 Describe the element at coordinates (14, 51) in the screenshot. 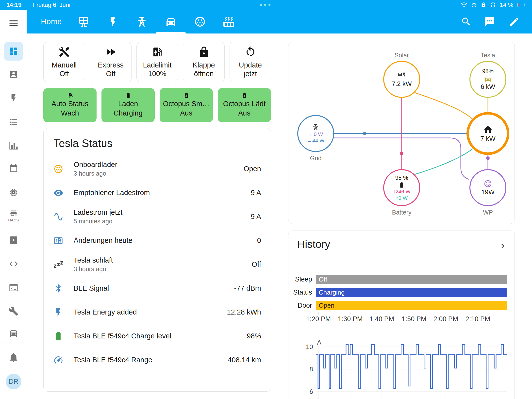

I see `sidebar-item-dashboard` at that location.